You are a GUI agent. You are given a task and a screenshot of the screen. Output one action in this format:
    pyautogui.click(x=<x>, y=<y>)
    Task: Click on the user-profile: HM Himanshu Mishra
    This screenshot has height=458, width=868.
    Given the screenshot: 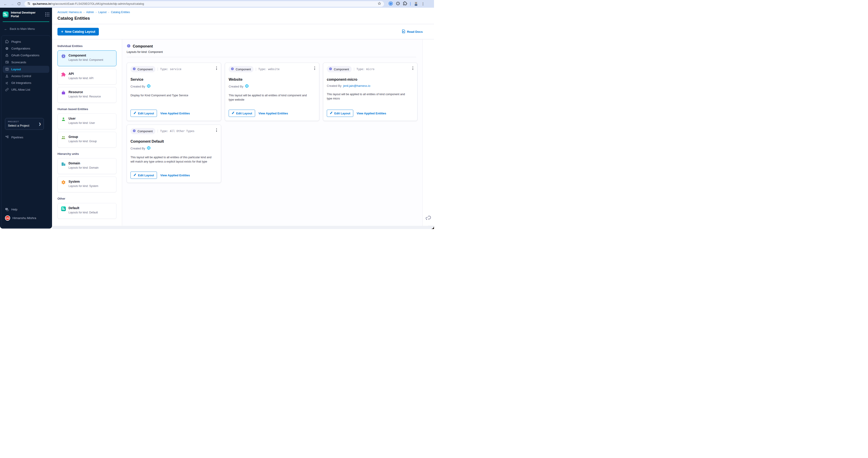 What is the action you would take?
    pyautogui.click(x=26, y=219)
    